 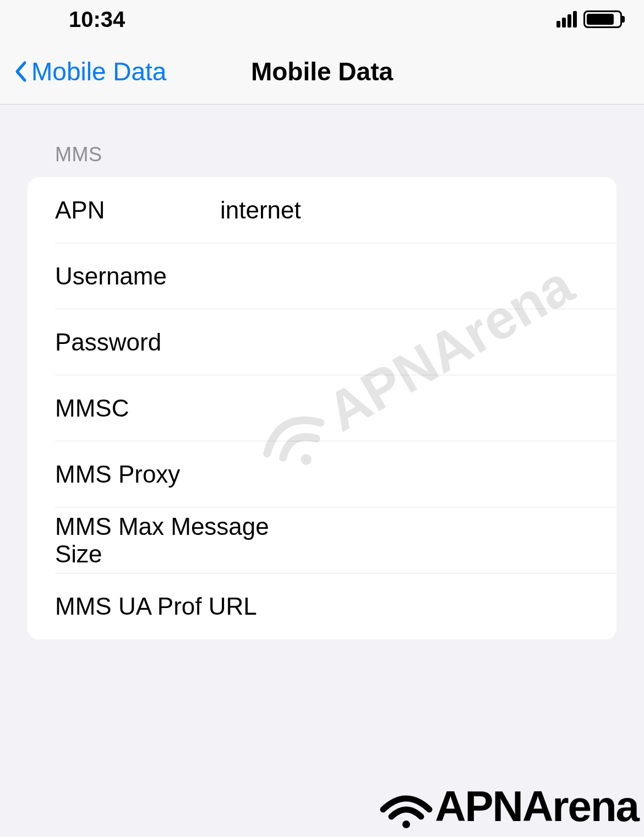 I want to click on footer-logo: APNArena, so click(x=509, y=807).